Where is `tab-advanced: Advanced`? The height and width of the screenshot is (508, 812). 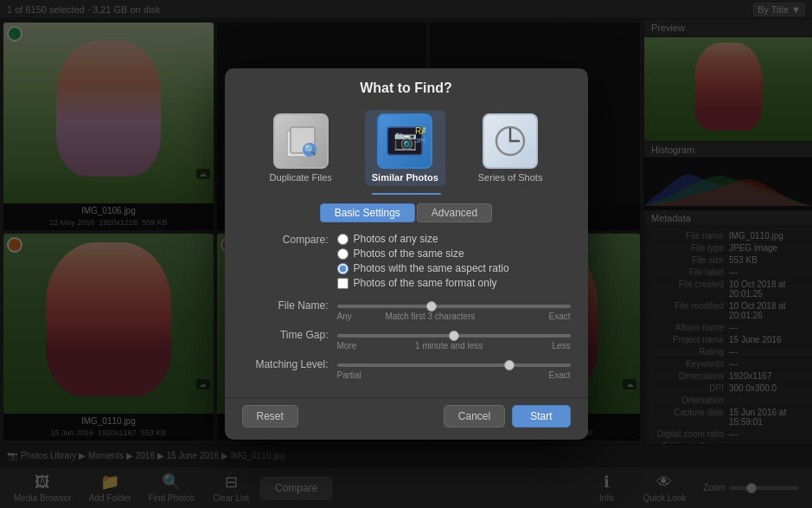 tab-advanced: Advanced is located at coordinates (455, 213).